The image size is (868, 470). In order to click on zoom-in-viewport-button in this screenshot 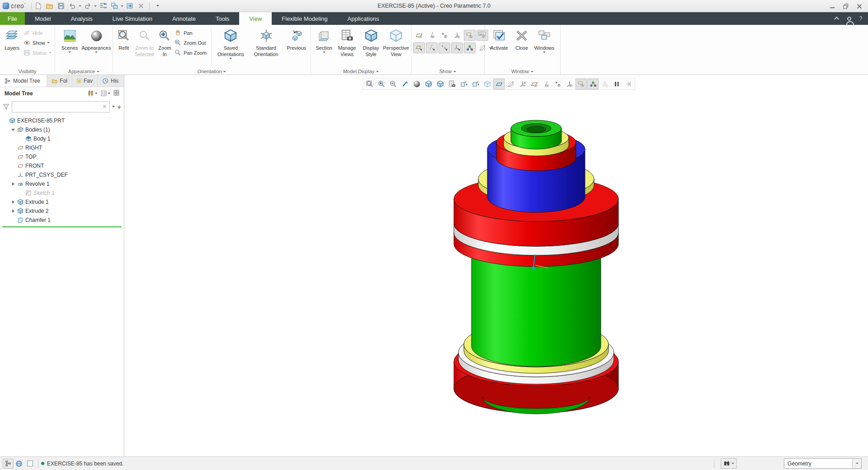, I will do `click(382, 84)`.